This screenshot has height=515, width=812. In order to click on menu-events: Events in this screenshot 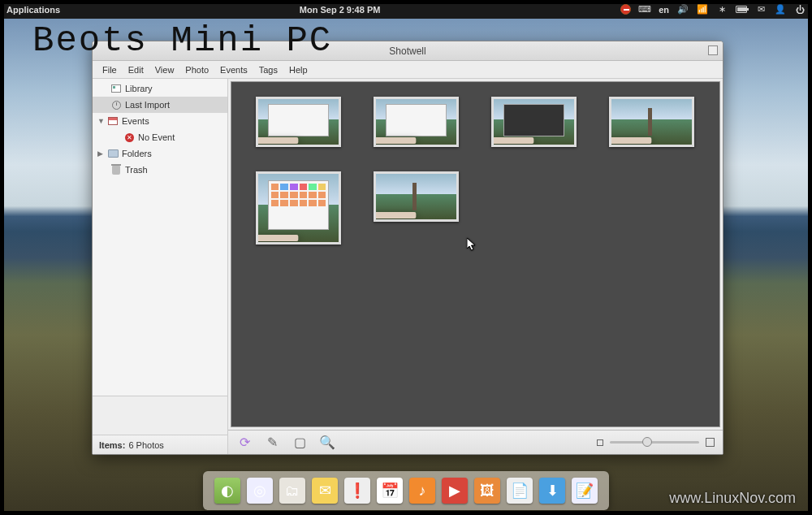, I will do `click(234, 70)`.